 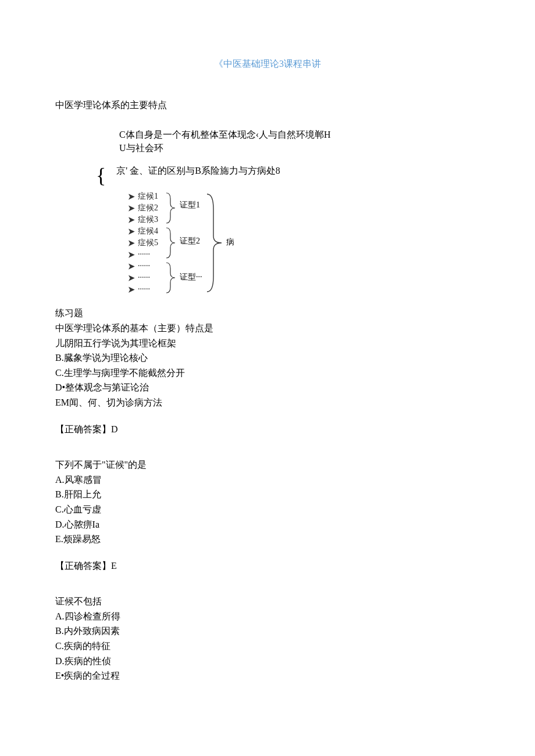 What do you see at coordinates (268, 646) in the screenshot?
I see `q3-option-c: C.疾病的特征` at bounding box center [268, 646].